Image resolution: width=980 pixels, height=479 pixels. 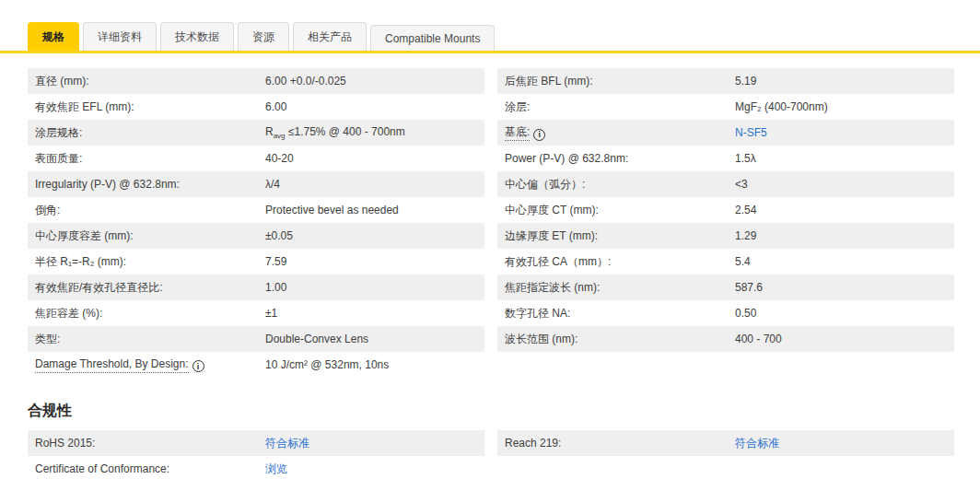 I want to click on table-row: 中心厚度容差 (mm):±0.05, so click(x=256, y=236).